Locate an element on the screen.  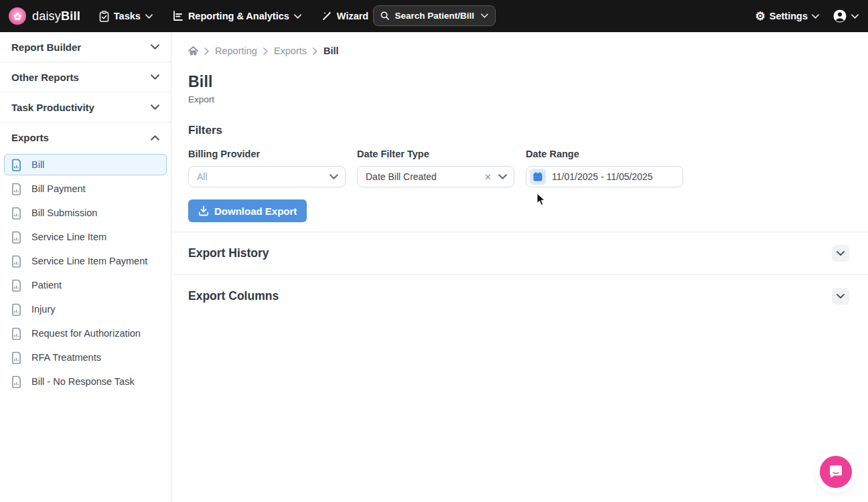
item-label: Patient is located at coordinates (47, 285).